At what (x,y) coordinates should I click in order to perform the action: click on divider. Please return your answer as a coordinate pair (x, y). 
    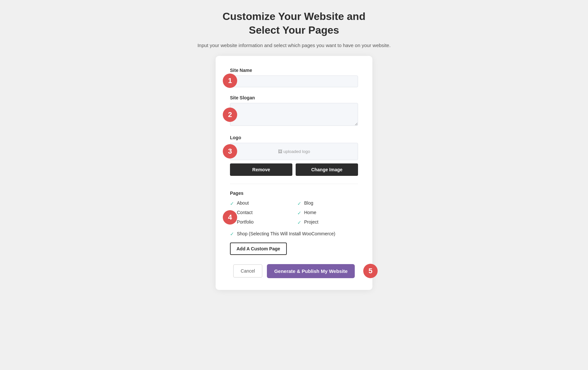
    Looking at the image, I should click on (294, 184).